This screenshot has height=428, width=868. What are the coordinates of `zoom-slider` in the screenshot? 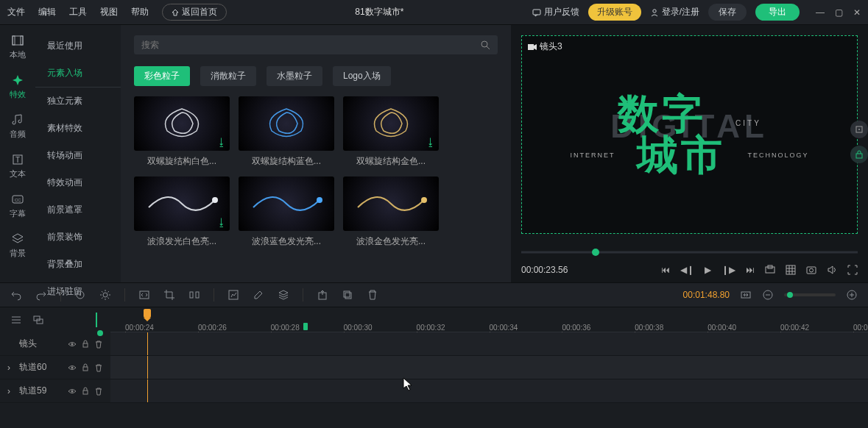 It's located at (810, 295).